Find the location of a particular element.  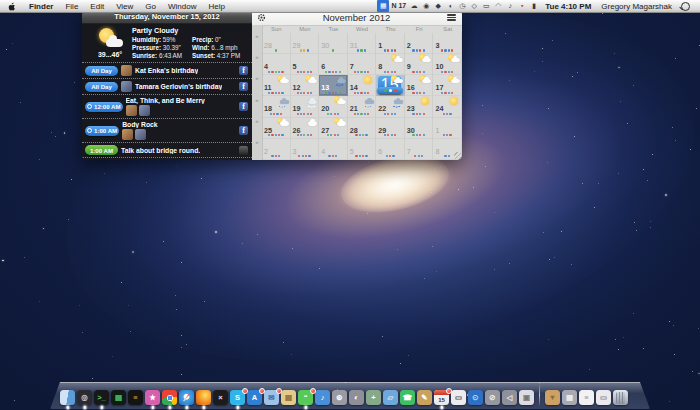

dock-icon-window-file: ▭ is located at coordinates (604, 398).